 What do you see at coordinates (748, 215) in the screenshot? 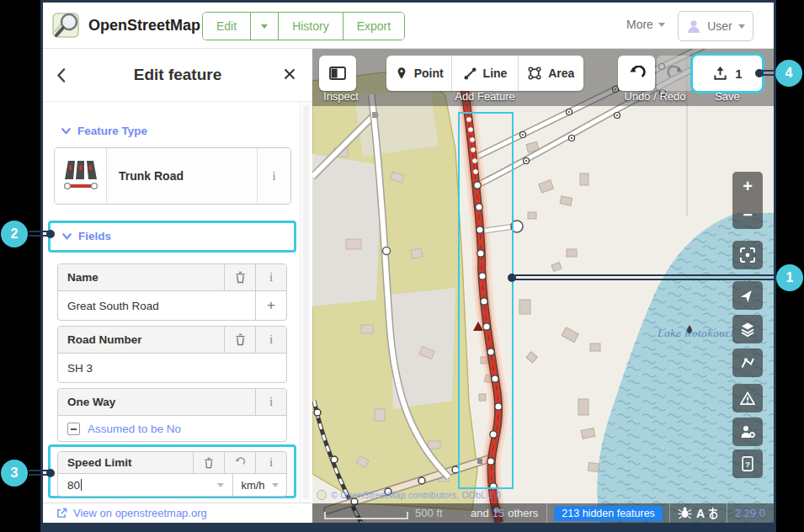
I see `minus-icon: −` at bounding box center [748, 215].